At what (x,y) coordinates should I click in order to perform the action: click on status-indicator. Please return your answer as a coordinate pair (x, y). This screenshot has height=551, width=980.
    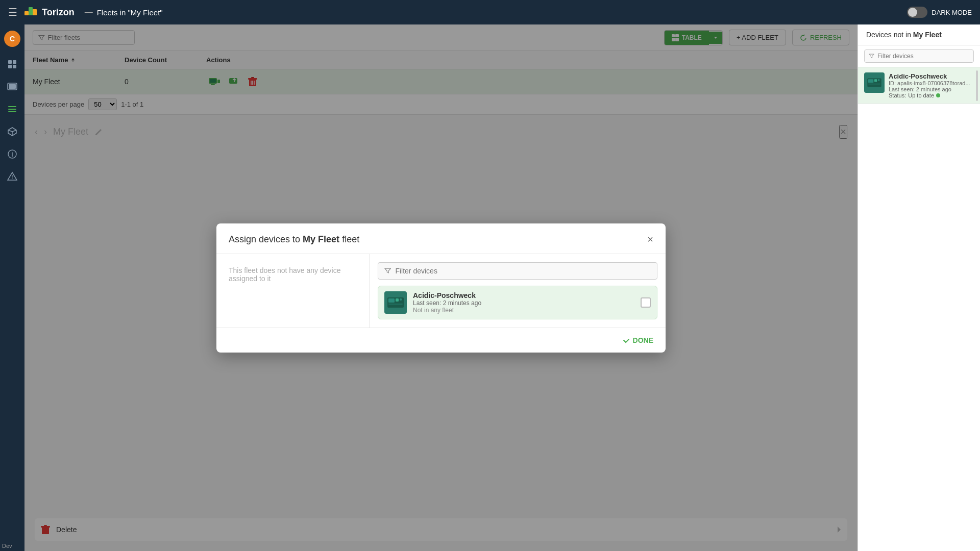
    Looking at the image, I should click on (938, 95).